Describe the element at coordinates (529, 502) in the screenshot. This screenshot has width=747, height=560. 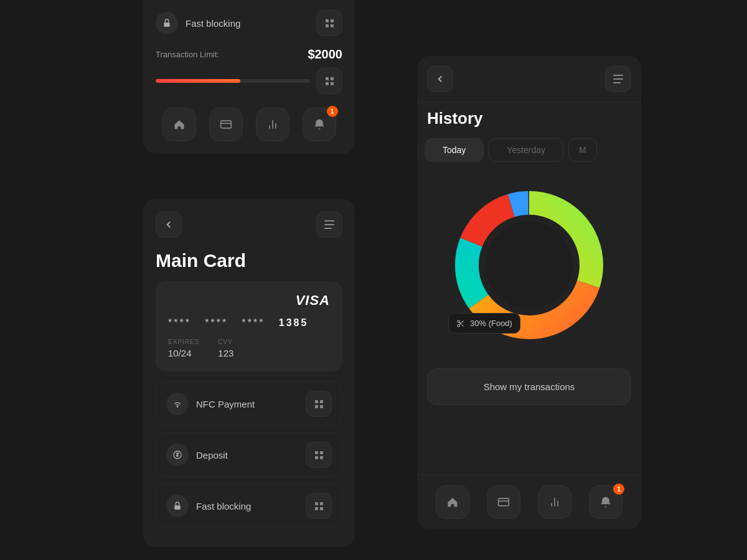
I see `history-bottom-nav: 1` at that location.